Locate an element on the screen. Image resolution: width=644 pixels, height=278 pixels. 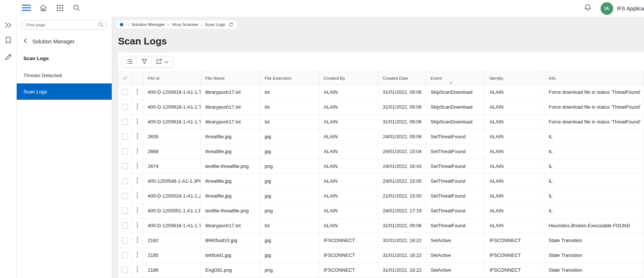
cell-created-by: IFSCONNECT is located at coordinates (349, 255).